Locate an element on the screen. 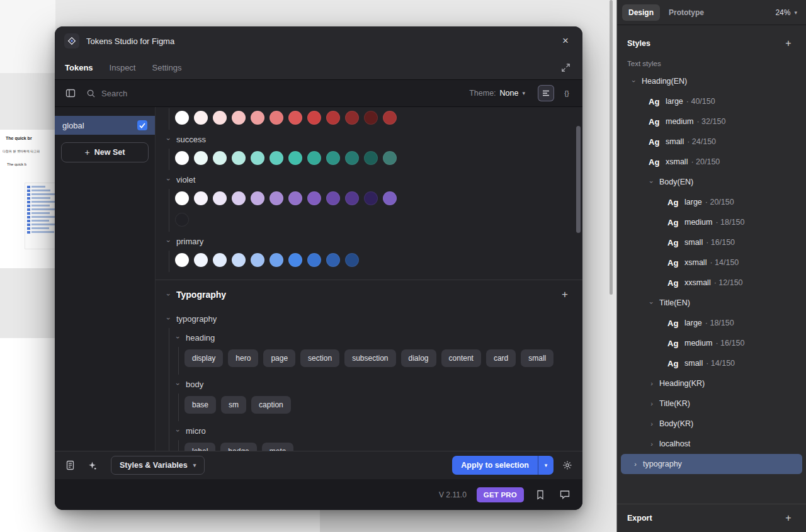 The width and height of the screenshot is (806, 532). text-style-row: Aglarge· 20/150 is located at coordinates (712, 202).